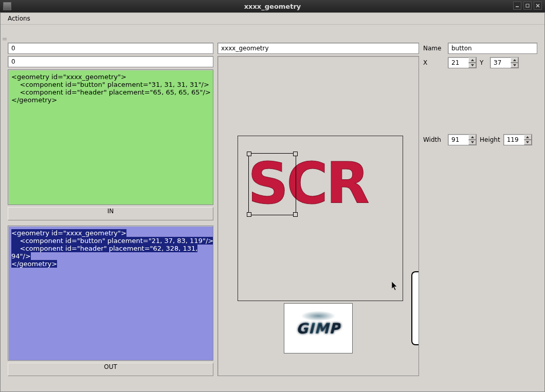  What do you see at coordinates (434, 63) in the screenshot?
I see `label-x: X` at bounding box center [434, 63].